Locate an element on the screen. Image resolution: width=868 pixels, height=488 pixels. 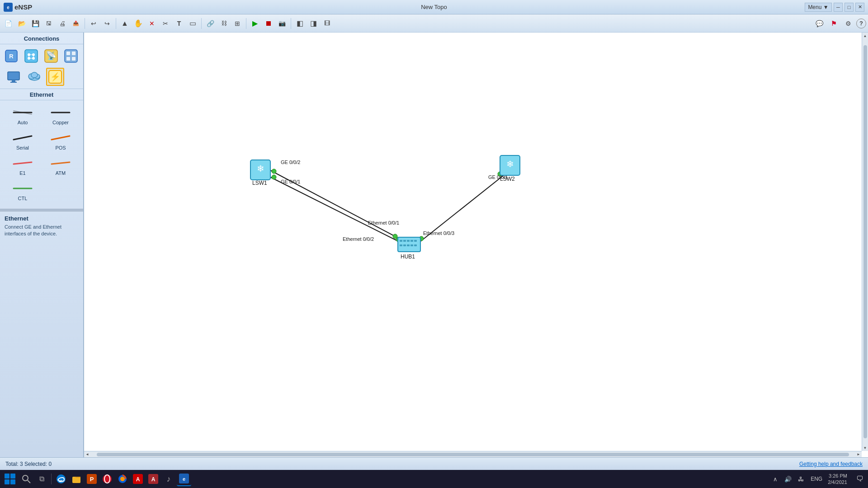
chat-button: 💬 is located at coordinates (819, 23).